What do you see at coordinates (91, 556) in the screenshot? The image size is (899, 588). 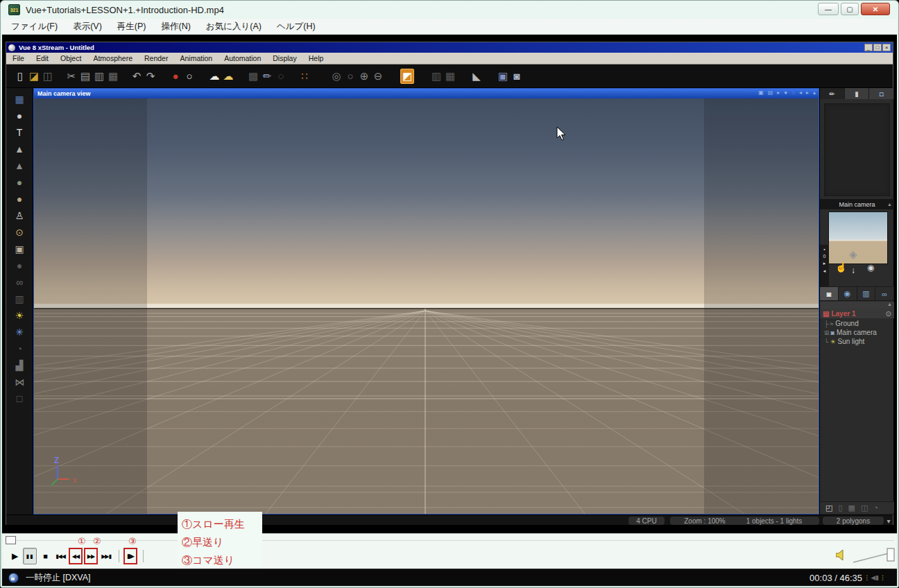 I see `fast-forward-button: ▶▶` at bounding box center [91, 556].